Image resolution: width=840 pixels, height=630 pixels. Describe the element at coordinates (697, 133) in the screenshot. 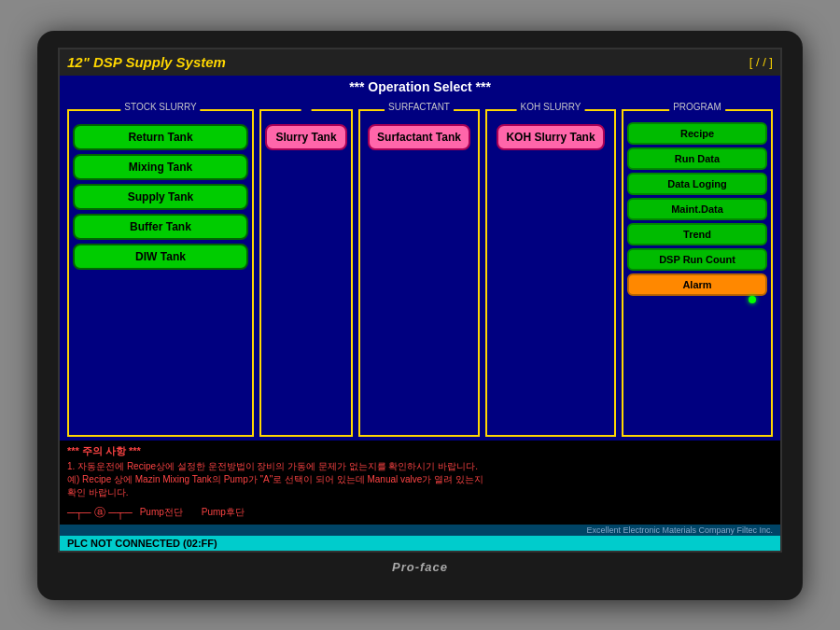

I see `recipe-button: Recipe` at that location.